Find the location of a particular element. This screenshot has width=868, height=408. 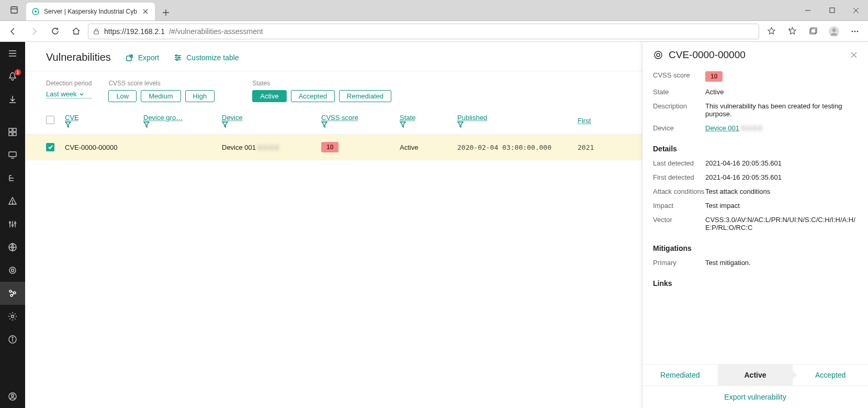

col-published: Published is located at coordinates (472, 117).